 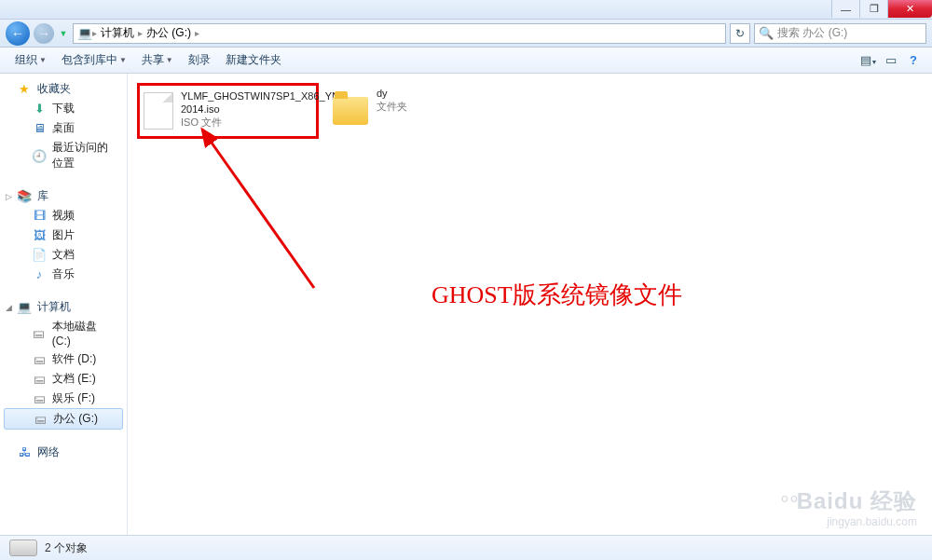 What do you see at coordinates (63, 360) in the screenshot?
I see `sidebar-item-drive-d: 🖴 软件 (D:)` at bounding box center [63, 360].